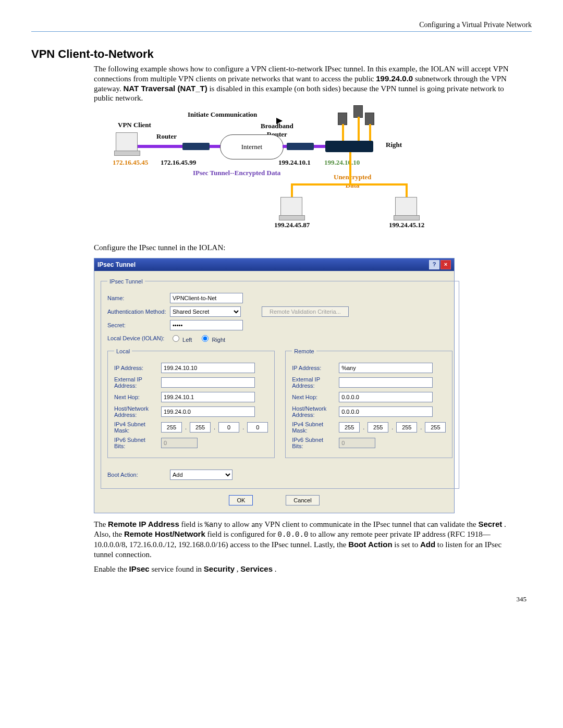 This screenshot has width=563, height=728. What do you see at coordinates (214, 525) in the screenshot?
I see `code: %any` at bounding box center [214, 525].